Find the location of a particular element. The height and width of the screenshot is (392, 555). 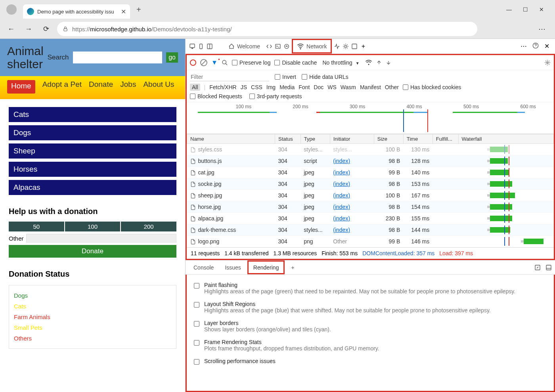

device-icon is located at coordinates (201, 46).